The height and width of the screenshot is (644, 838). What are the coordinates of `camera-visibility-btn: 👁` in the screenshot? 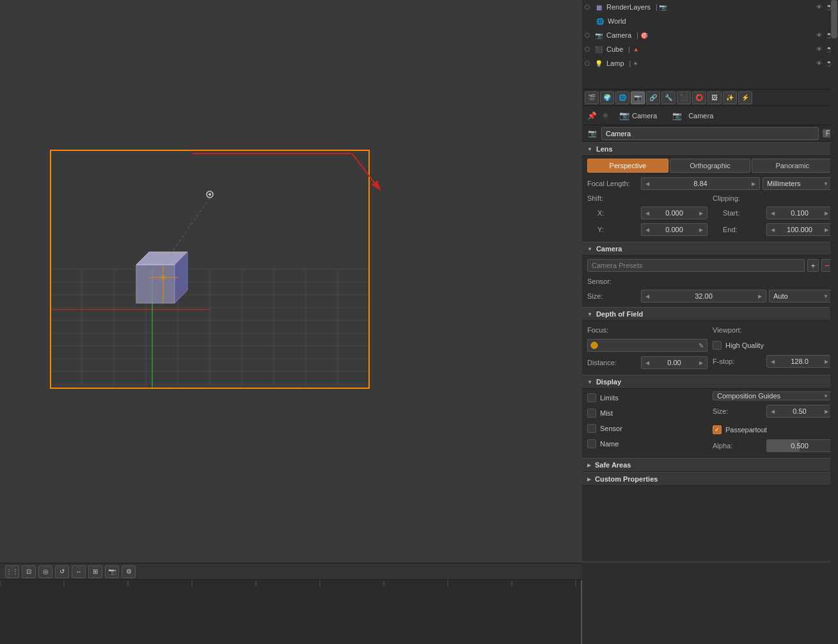 It's located at (819, 35).